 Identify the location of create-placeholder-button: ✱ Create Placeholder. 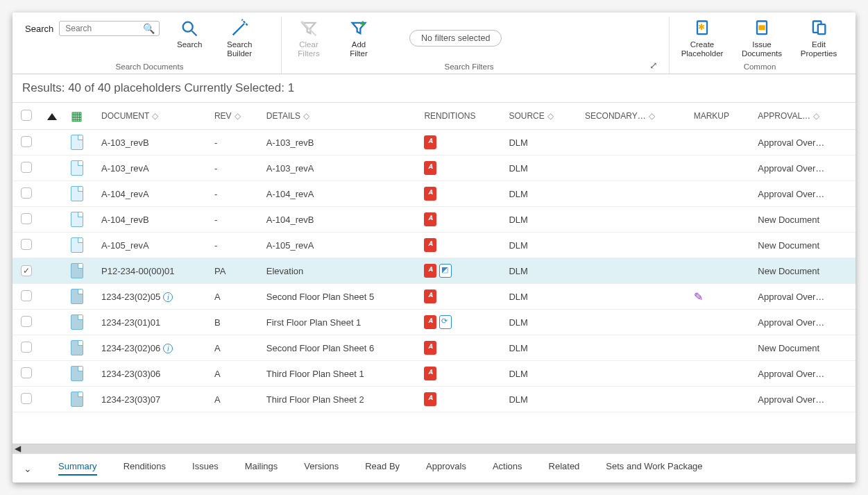
(702, 38).